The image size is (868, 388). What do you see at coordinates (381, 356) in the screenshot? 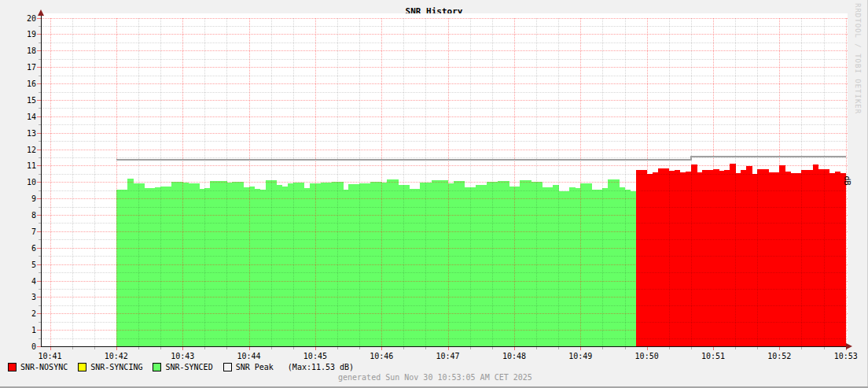
I see `x-tick-label: 10:46` at bounding box center [381, 356].